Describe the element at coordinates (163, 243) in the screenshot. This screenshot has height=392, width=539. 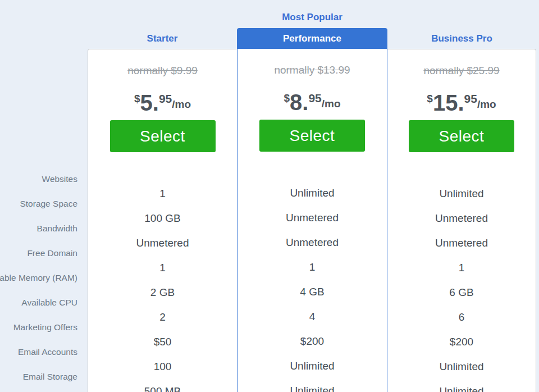
I see `value-starter-bandwidth: Unmetered` at that location.